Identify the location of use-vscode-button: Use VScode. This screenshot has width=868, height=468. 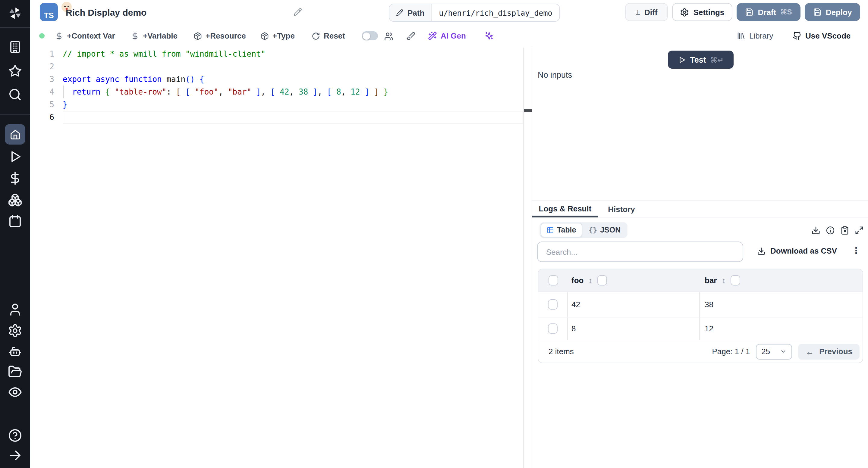
(822, 36).